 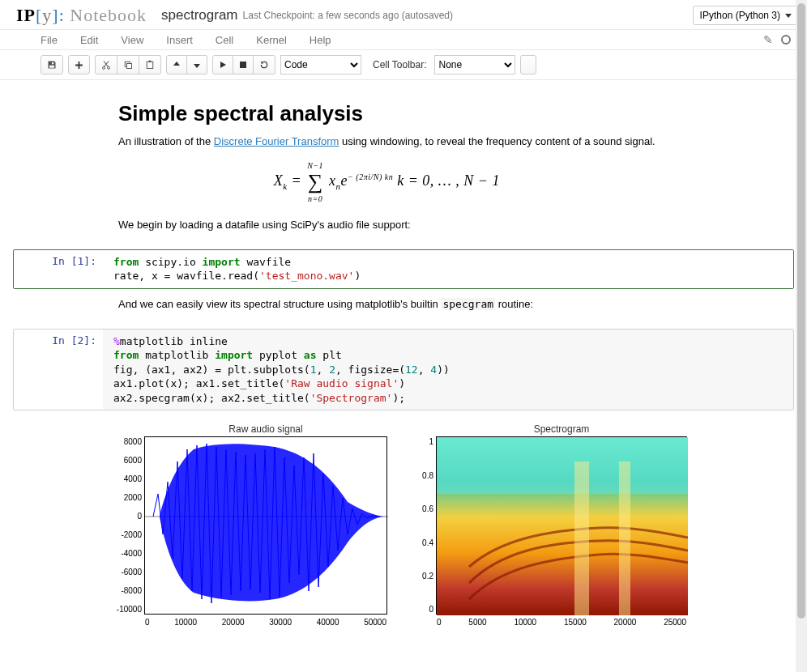 What do you see at coordinates (52, 65) in the screenshot?
I see `save-button` at bounding box center [52, 65].